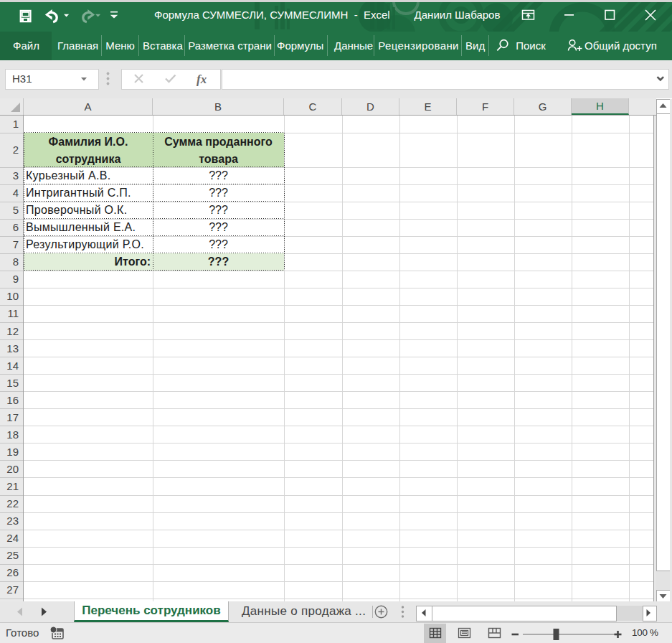 This screenshot has width=672, height=643. What do you see at coordinates (202, 79) in the screenshot?
I see `svg-text: fx` at bounding box center [202, 79].